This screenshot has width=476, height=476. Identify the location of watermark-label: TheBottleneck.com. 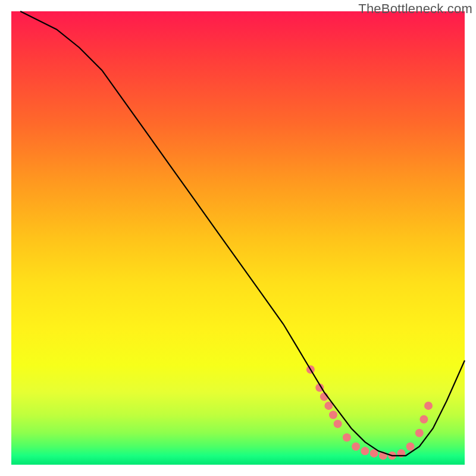
(415, 9).